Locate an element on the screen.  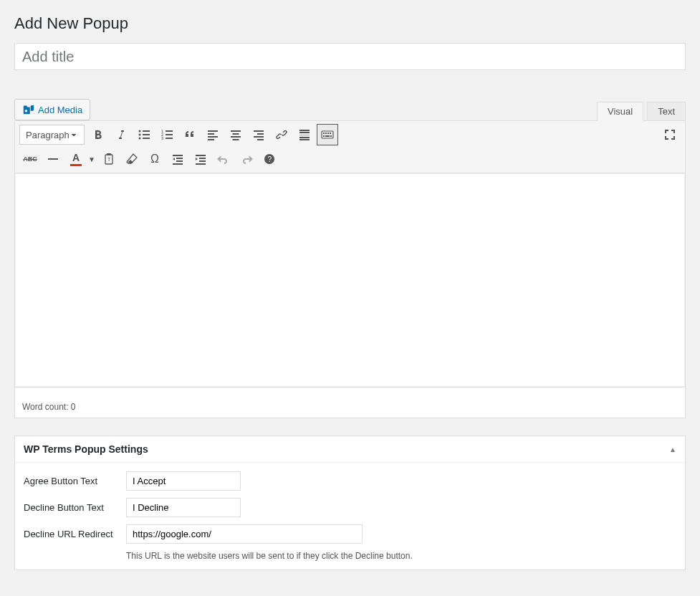
link-icon is located at coordinates (282, 135).